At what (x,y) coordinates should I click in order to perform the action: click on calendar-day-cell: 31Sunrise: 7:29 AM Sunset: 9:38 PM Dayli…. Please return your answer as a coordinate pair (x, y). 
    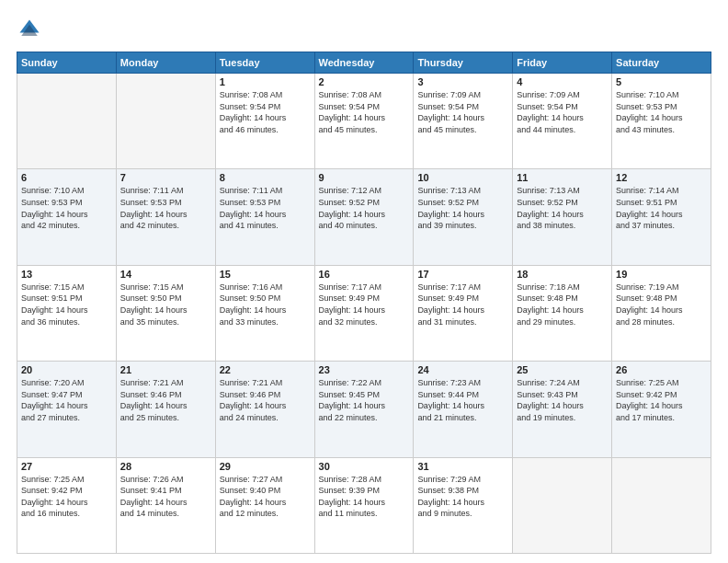
    Looking at the image, I should click on (463, 505).